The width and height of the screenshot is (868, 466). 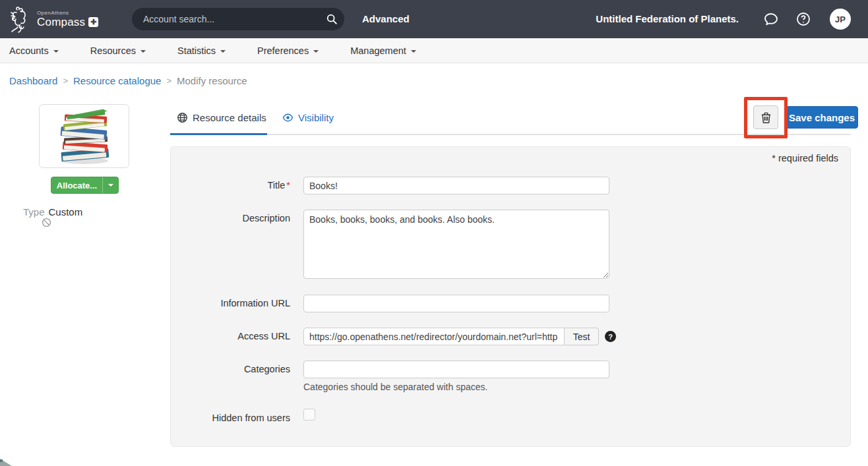 I want to click on menu-resources: Resources, so click(x=118, y=51).